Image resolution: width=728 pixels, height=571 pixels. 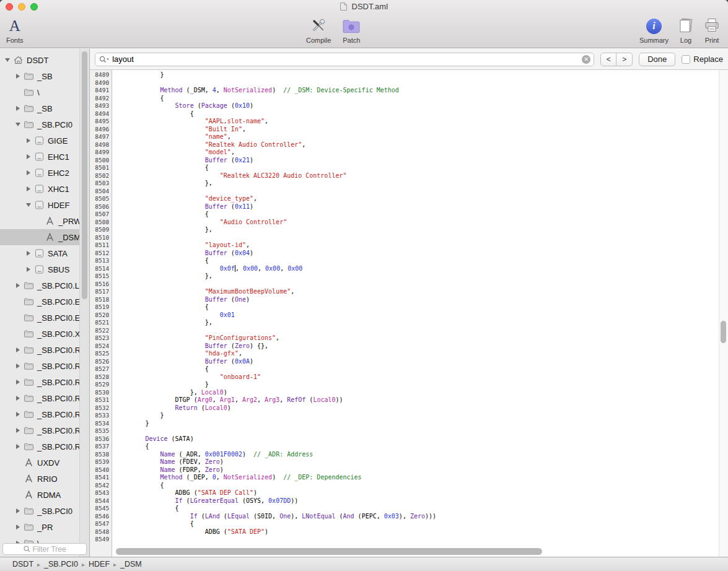 I want to click on clear-search-button: ✕, so click(x=586, y=59).